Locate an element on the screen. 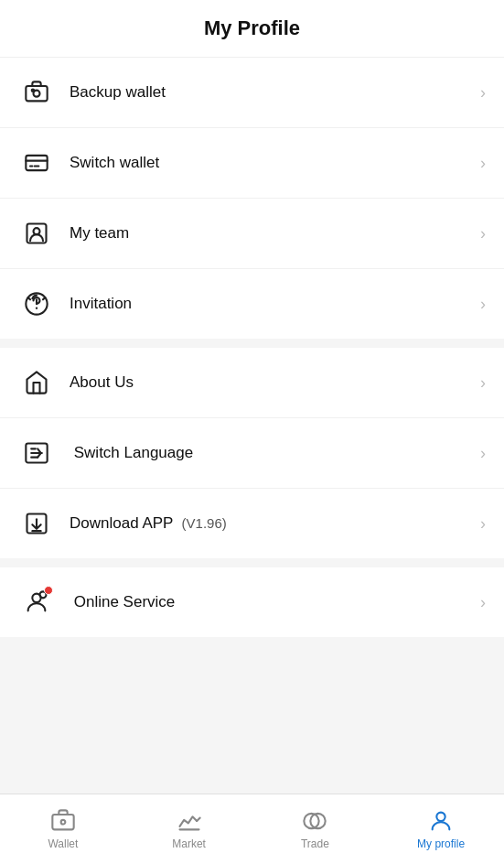  about-us-icon is located at coordinates (37, 383).